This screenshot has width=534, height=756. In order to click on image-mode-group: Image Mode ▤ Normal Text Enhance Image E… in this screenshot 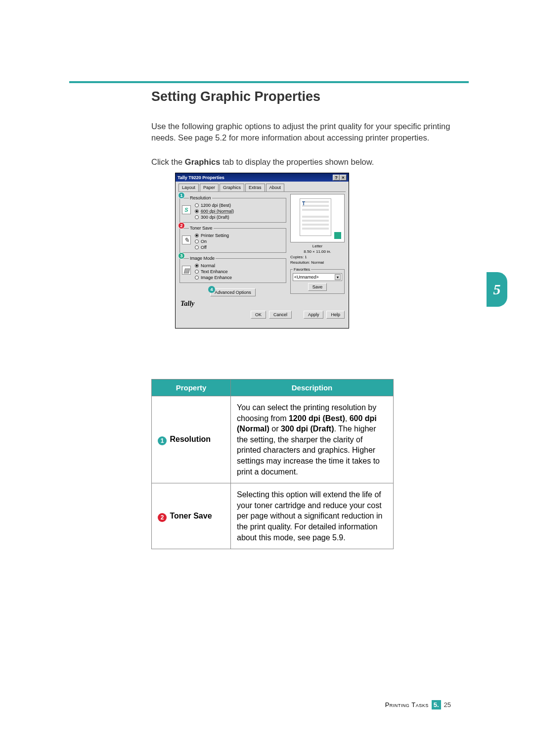, I will do `click(233, 269)`.